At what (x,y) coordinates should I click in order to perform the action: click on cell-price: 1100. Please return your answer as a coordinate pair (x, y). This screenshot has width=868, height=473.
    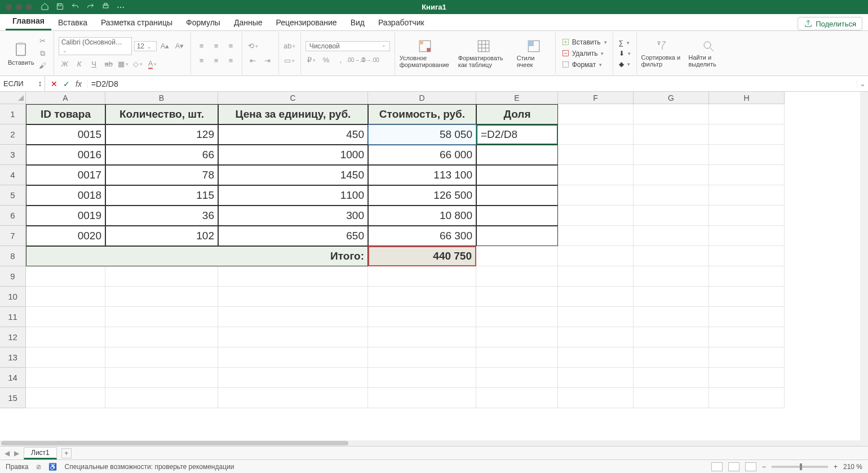
    Looking at the image, I should click on (293, 195).